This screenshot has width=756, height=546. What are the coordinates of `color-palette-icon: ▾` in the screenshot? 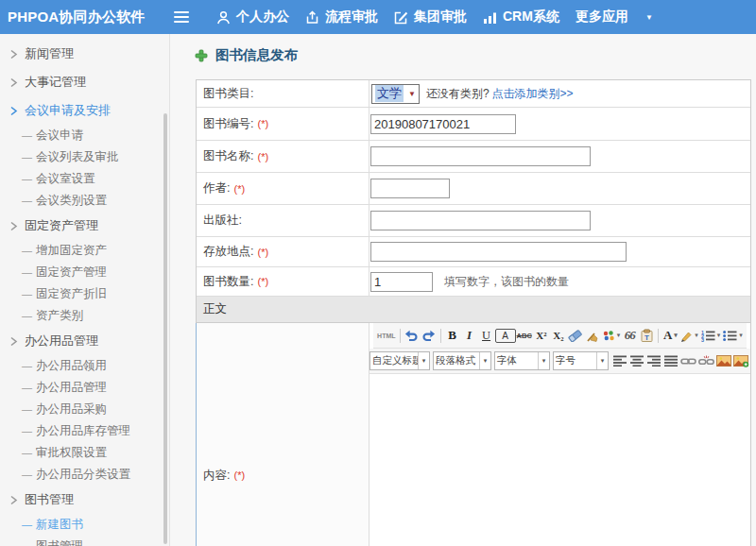 It's located at (611, 335).